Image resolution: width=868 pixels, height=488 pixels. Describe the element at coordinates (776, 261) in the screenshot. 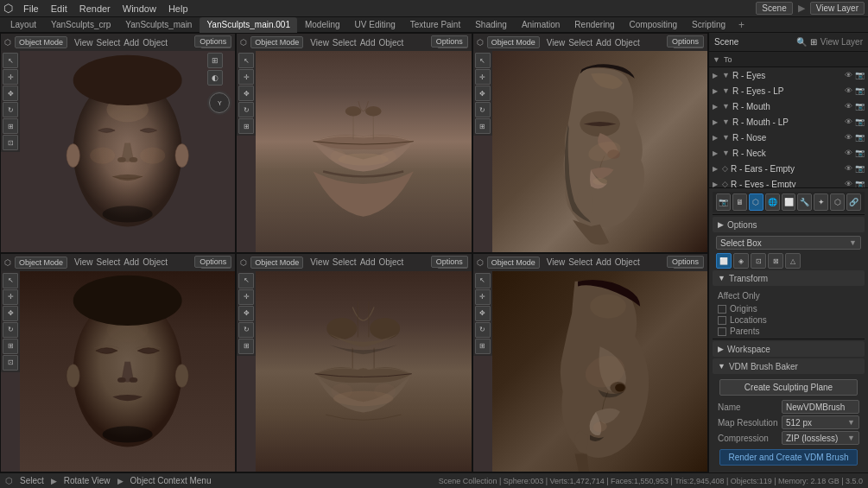

I see `transform-icon-4: ⊠` at that location.